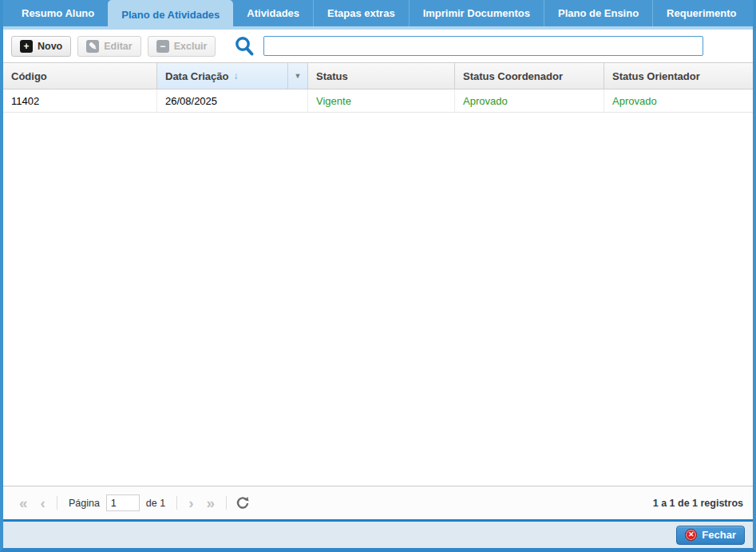 The image size is (756, 552). What do you see at coordinates (468, 46) in the screenshot?
I see `search-area` at bounding box center [468, 46].